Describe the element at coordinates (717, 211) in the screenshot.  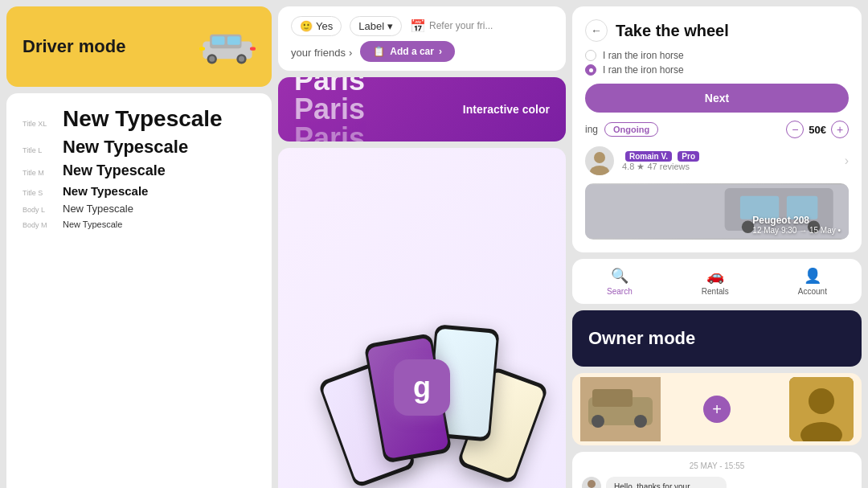
I see `car-card-image: Peugeot 208 12 May 9:30 → 15 May •` at that location.